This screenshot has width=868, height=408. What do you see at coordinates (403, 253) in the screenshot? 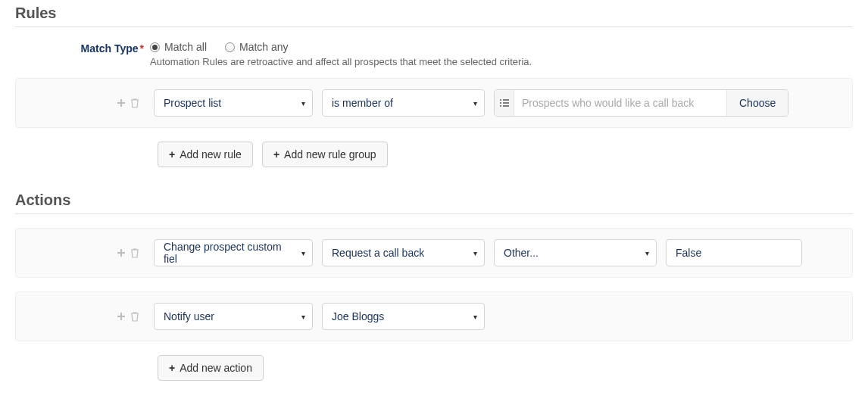
I see `action-field-select: Request a call back` at bounding box center [403, 253].